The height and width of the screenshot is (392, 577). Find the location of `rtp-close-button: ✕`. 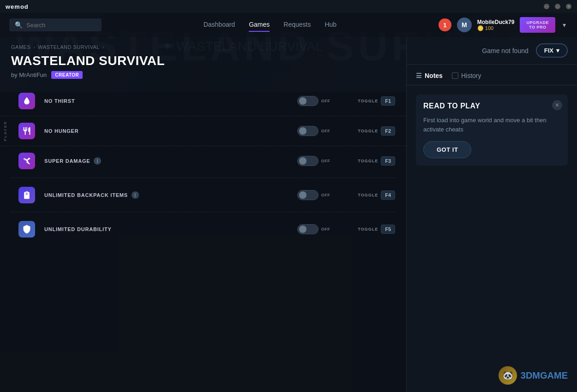

rtp-close-button: ✕ is located at coordinates (557, 105).